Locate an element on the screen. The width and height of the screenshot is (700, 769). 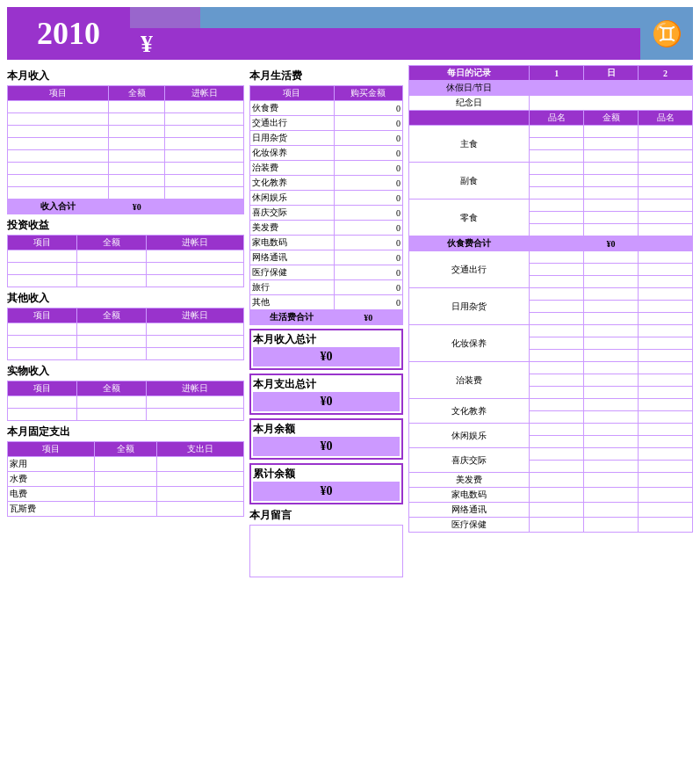
physical-income-table: 项目 全额 进帐日 is located at coordinates (126, 401).